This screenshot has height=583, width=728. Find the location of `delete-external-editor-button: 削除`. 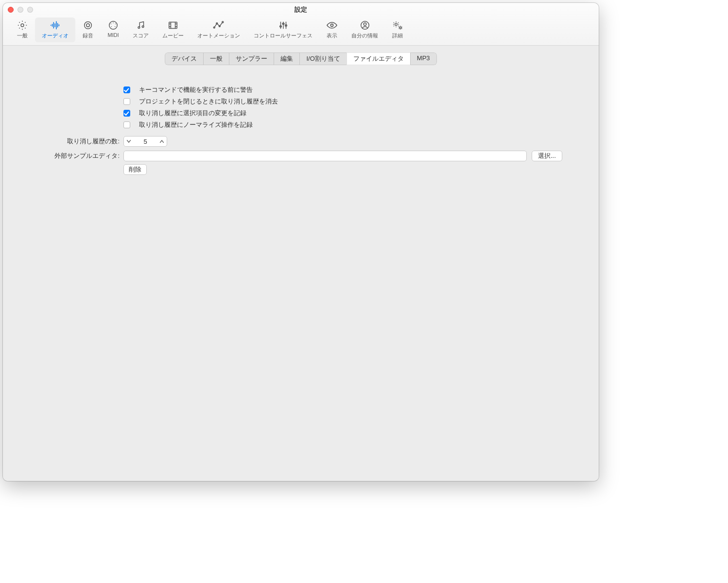

delete-external-editor-button: 削除 is located at coordinates (135, 170).